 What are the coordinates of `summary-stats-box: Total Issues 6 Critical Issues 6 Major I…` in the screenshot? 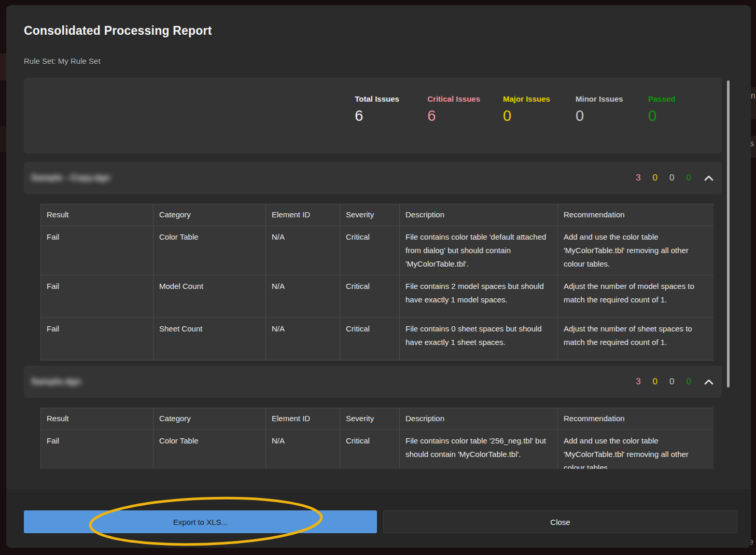 It's located at (373, 116).